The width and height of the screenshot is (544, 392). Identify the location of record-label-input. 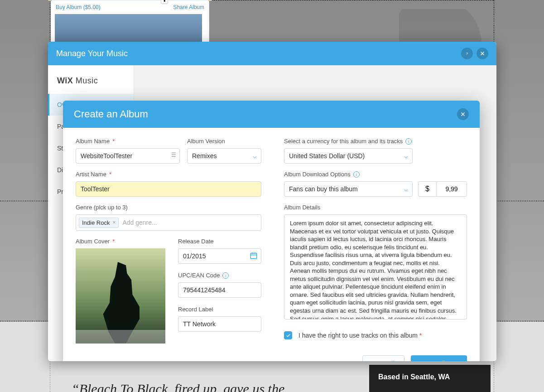
(220, 324).